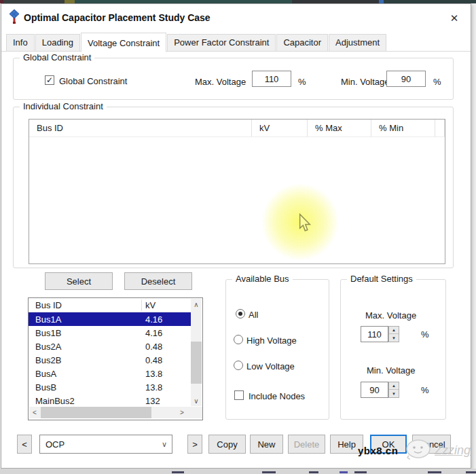 The image size is (476, 474). What do you see at coordinates (164, 444) in the screenshot?
I see `chevron-down-icon: ∨` at bounding box center [164, 444].